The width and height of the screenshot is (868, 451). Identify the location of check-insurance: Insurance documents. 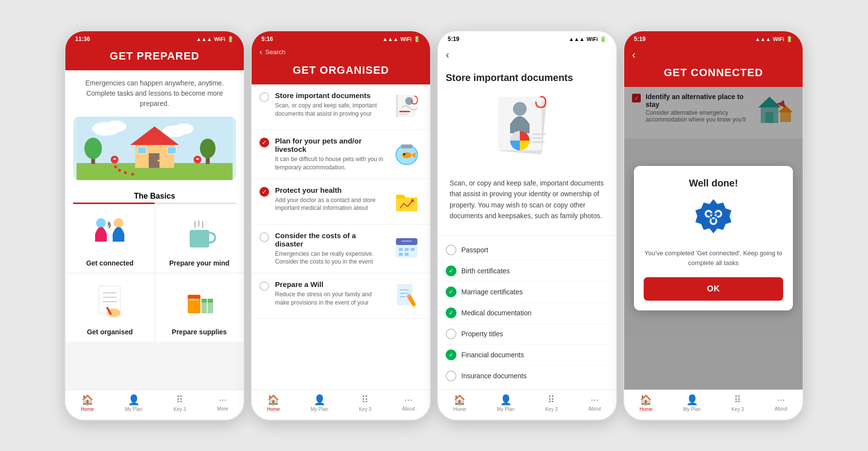
(527, 376).